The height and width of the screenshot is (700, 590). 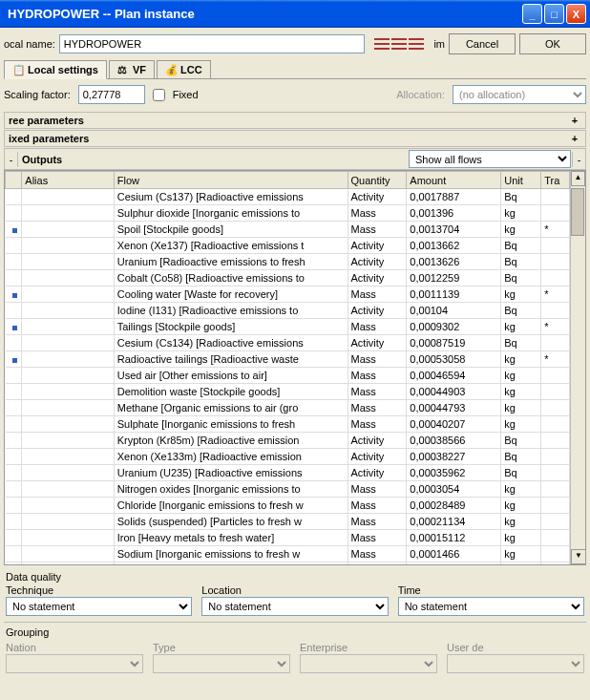 What do you see at coordinates (454, 180) in the screenshot?
I see `col-amount: Amount` at bounding box center [454, 180].